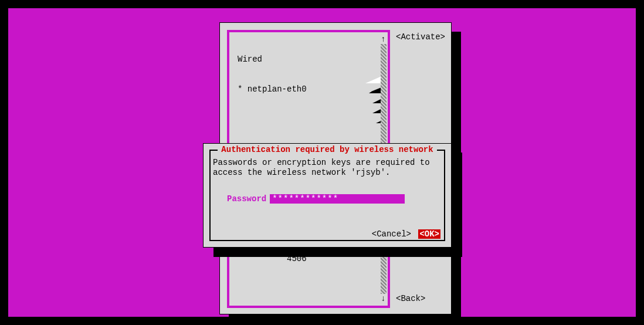 The width and height of the screenshot is (644, 325). Describe the element at coordinates (384, 299) in the screenshot. I see `scroll-down-icon: ↓` at that location.